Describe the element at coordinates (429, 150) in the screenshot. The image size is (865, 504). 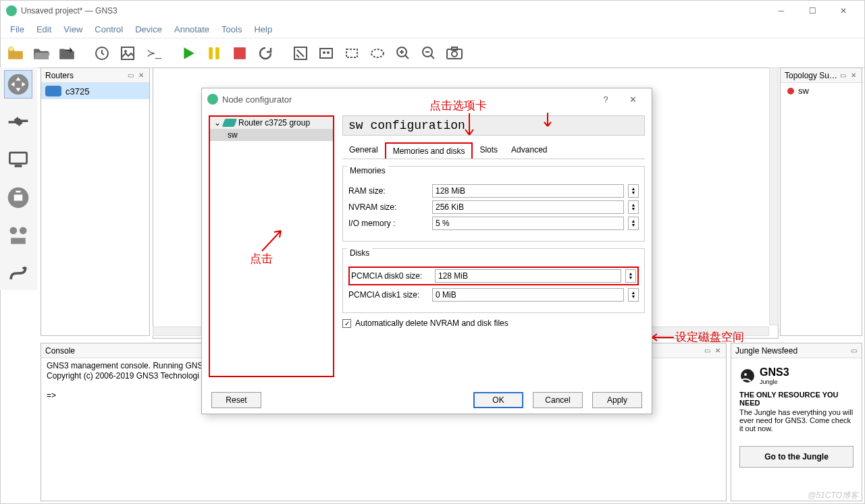
I see `tab-memories-and-disks: Memories and disks` at that location.